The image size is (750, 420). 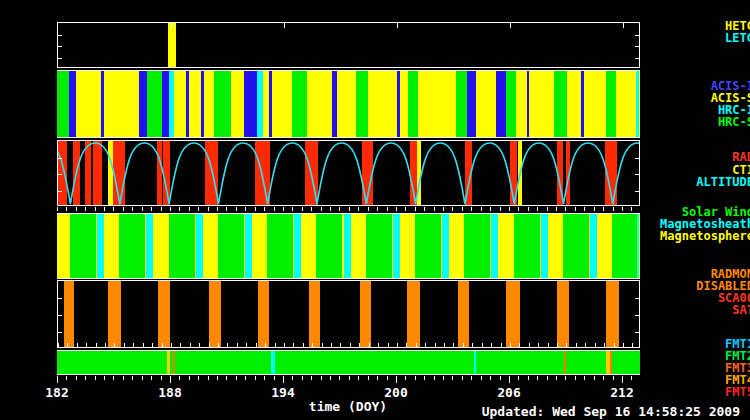 What do you see at coordinates (348, 406) in the screenshot?
I see `x-axis-title: time (DOY)` at bounding box center [348, 406].